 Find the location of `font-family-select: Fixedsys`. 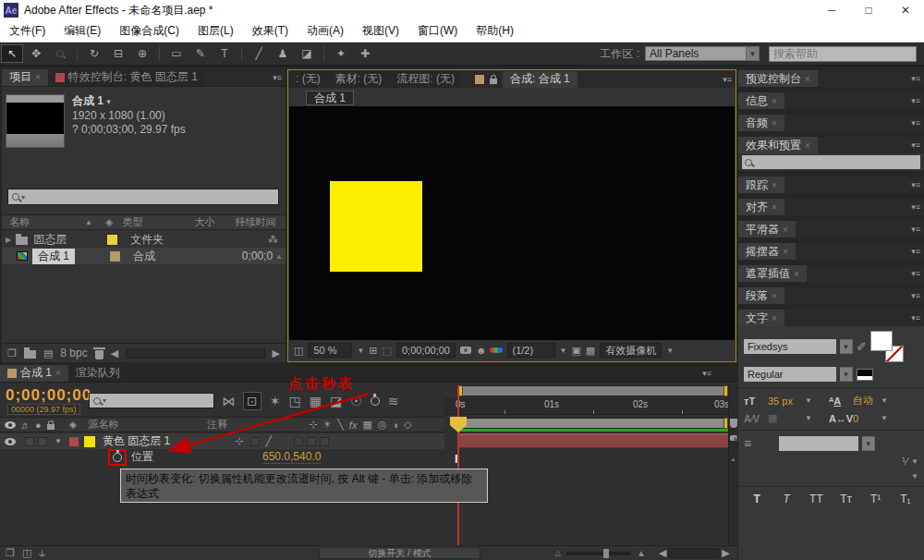

font-family-select: Fixedsys is located at coordinates (790, 347).